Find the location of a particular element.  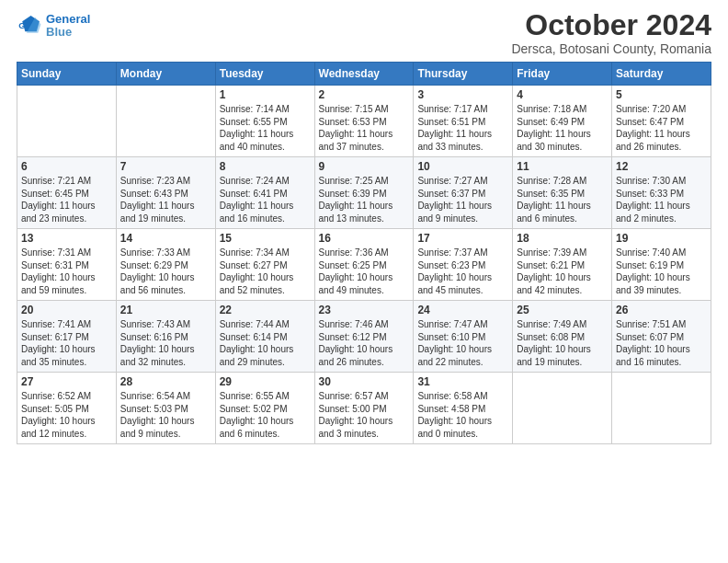

calendar-cell: 18Sunrise: 7:39 AM Sunset: 6:21 PM Dayli… is located at coordinates (563, 265).